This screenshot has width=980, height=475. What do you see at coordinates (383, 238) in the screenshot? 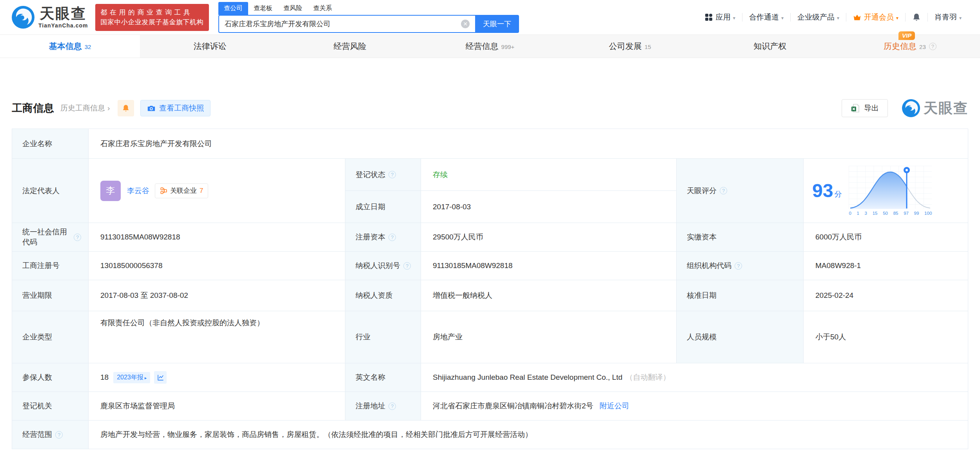
I see `field-label-reg-capital: 注册资本` at bounding box center [383, 238].